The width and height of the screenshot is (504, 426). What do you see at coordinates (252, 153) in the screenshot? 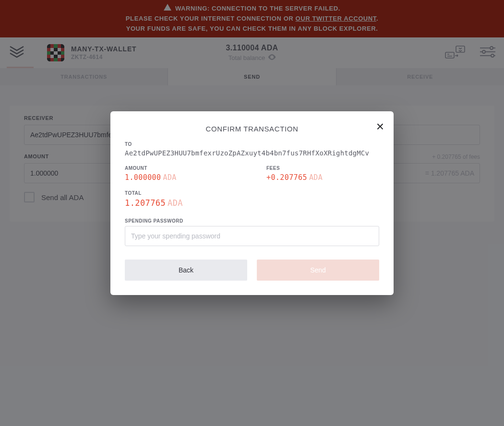
I see `modal-to-address: Ae2tdPwUPEZ3HUU7bmfexrUzoZpAZxuyt4b4bn7f…` at bounding box center [252, 153].